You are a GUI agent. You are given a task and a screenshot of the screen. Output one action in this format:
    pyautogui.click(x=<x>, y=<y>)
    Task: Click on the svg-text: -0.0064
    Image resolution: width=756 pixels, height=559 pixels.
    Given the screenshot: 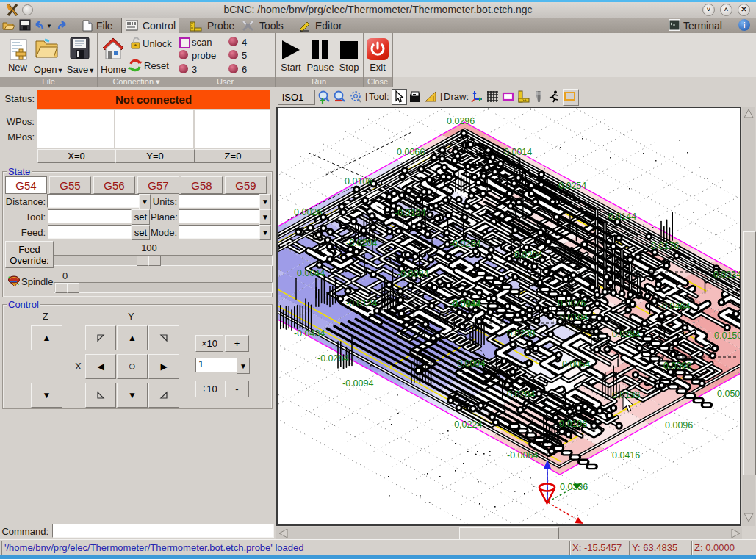 What is the action you would take?
    pyautogui.click(x=522, y=455)
    